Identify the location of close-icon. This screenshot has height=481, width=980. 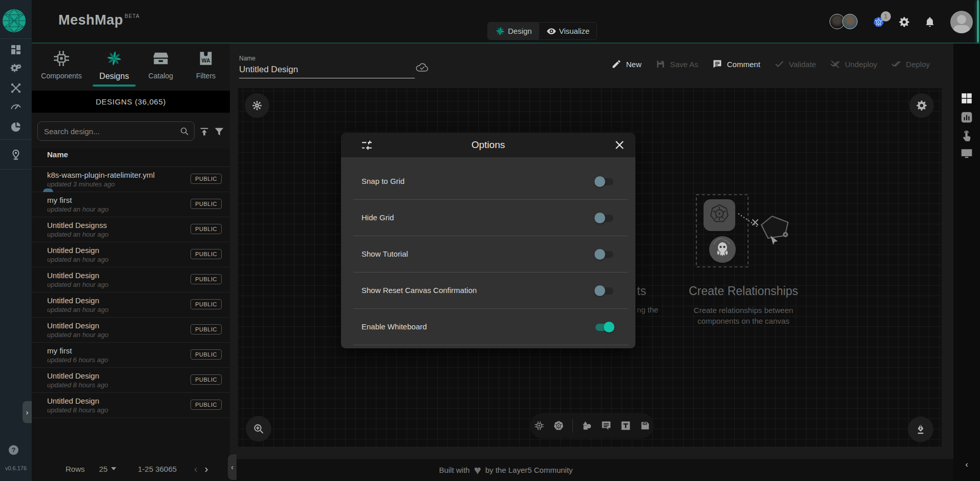
(620, 145).